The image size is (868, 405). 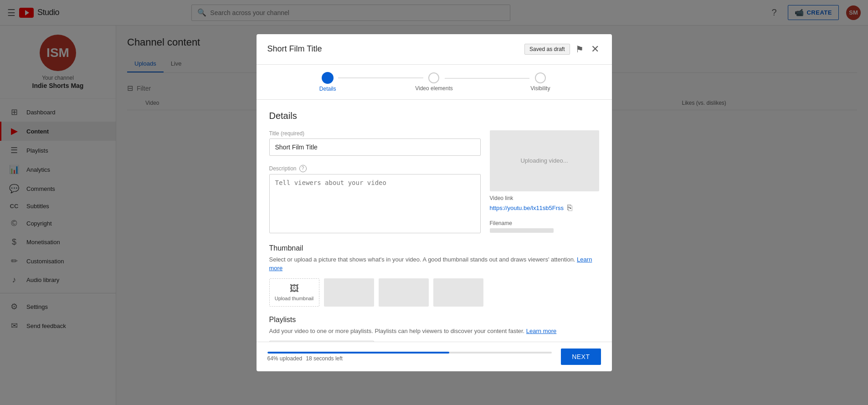 What do you see at coordinates (303, 169) in the screenshot?
I see `description-help-icon: ?` at bounding box center [303, 169].